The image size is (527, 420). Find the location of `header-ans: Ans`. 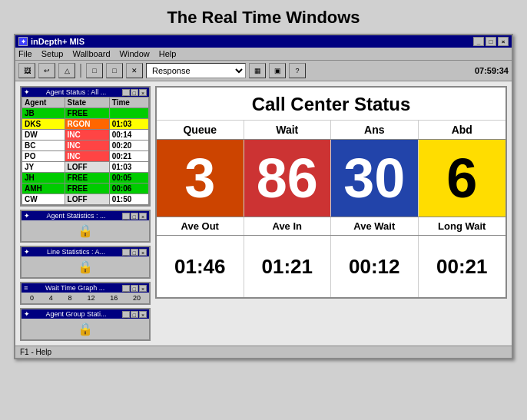

header-ans: Ans is located at coordinates (375, 130).